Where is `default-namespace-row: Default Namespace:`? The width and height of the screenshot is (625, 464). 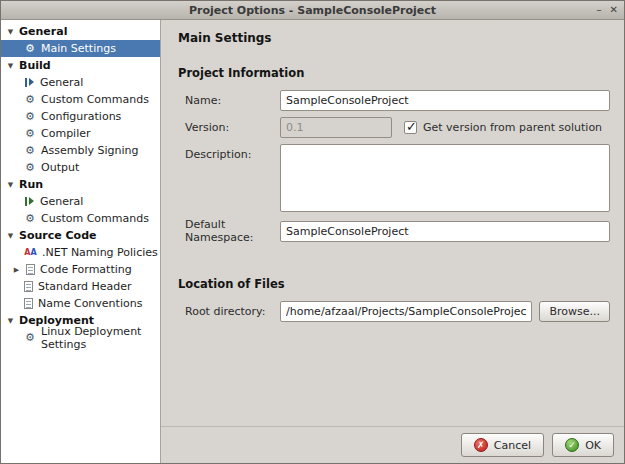
default-namespace-row: Default Namespace: is located at coordinates (398, 231).